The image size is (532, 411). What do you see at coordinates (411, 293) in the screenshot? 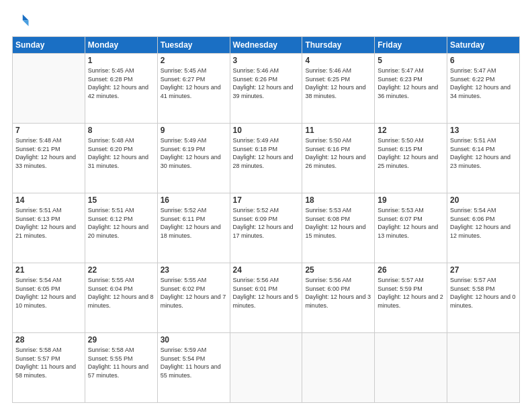
I see `day-info: Sunrise: 5:57 AMSunset: 5:59 PMDaylight:…` at bounding box center [411, 293].